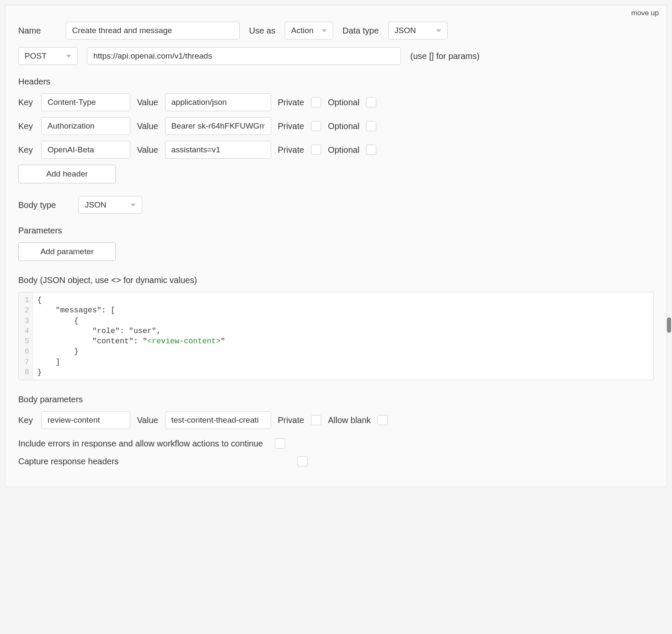 This screenshot has height=634, width=672. I want to click on body-param-allow-blank-label: Allow blank, so click(350, 420).